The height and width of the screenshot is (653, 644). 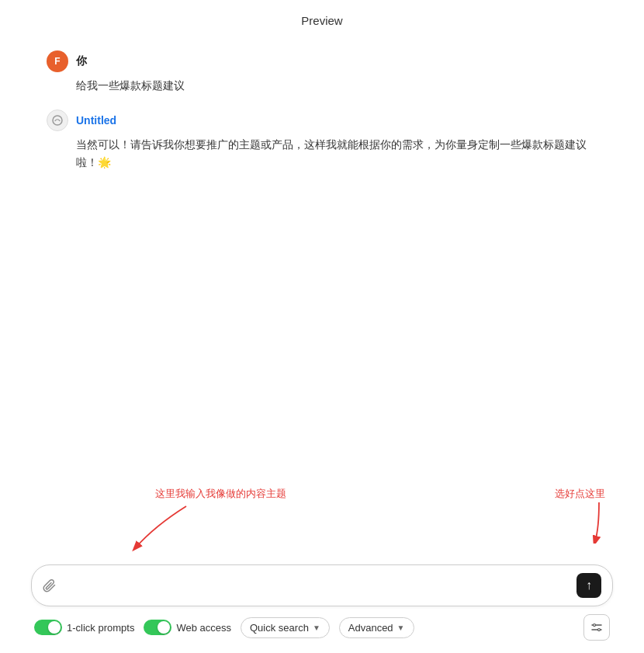 What do you see at coordinates (203, 627) in the screenshot?
I see `toggle2-label: Web access` at bounding box center [203, 627].